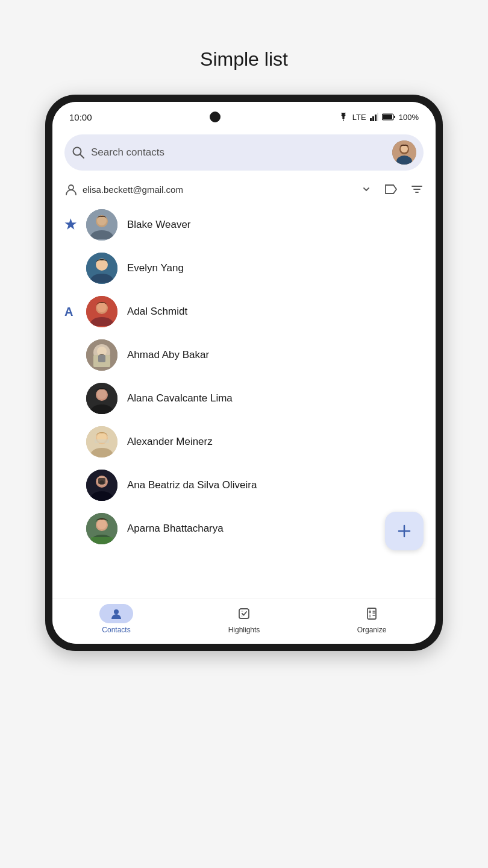 The image size is (488, 868). What do you see at coordinates (374, 117) in the screenshot?
I see `signal-icon` at bounding box center [374, 117].